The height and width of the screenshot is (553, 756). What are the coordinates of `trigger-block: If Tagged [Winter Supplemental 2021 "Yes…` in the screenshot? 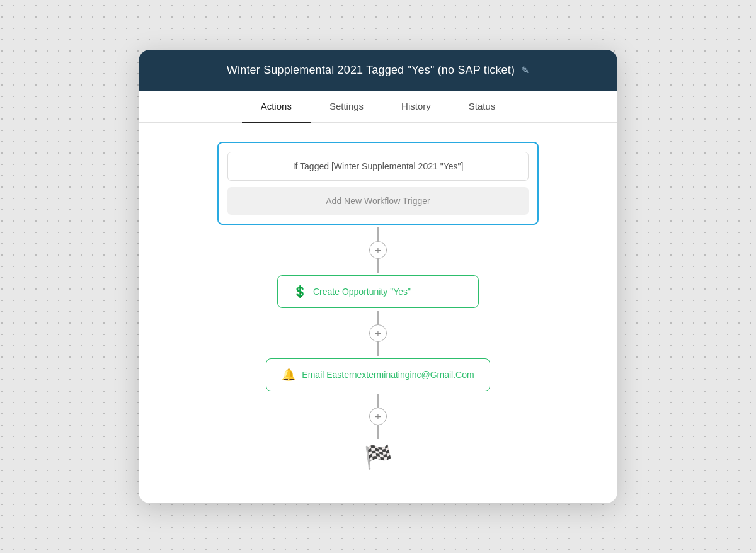 It's located at (378, 183).